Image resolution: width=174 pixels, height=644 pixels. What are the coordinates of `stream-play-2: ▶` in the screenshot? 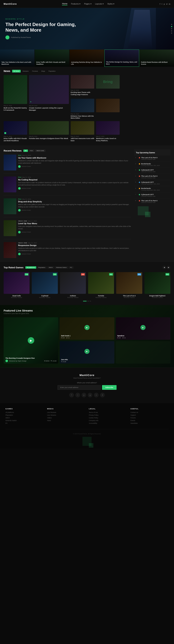 It's located at (87, 328).